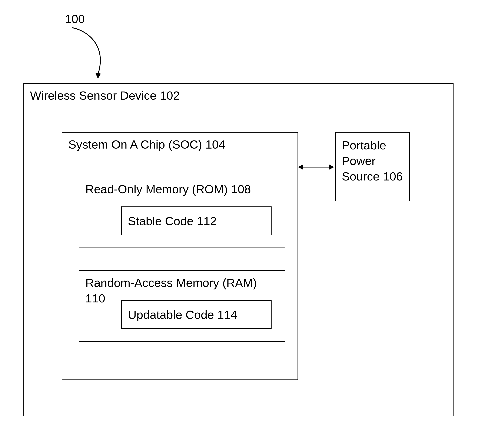 The height and width of the screenshot is (448, 498). Describe the element at coordinates (373, 167) in the screenshot. I see `power-source-box: Portable Power Source 106` at that location.